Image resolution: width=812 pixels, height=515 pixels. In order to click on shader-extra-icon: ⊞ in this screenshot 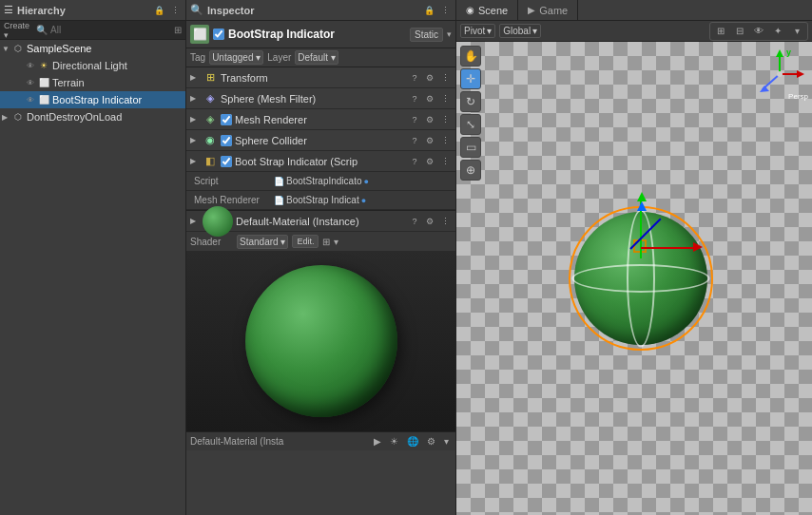, I will do `click(326, 241)`.